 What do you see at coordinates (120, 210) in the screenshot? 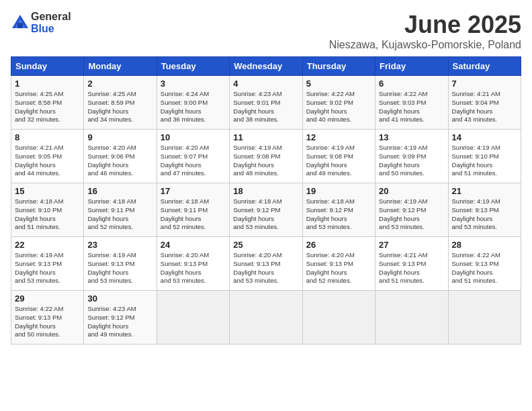
I see `calendar-day: 16 Sunrise: 4:18 AM Sunset: 9:11 PM Dayl…` at bounding box center [120, 210].